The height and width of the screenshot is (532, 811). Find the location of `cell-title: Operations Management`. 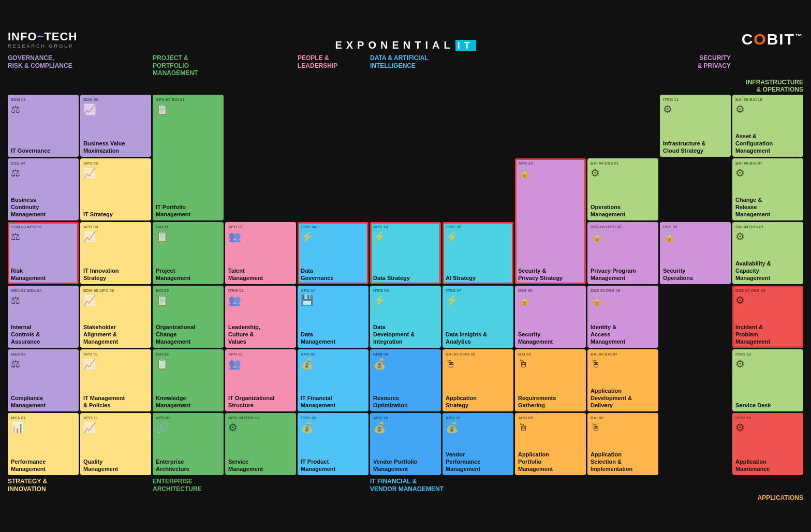

cell-title: Operations Management is located at coordinates (623, 211).